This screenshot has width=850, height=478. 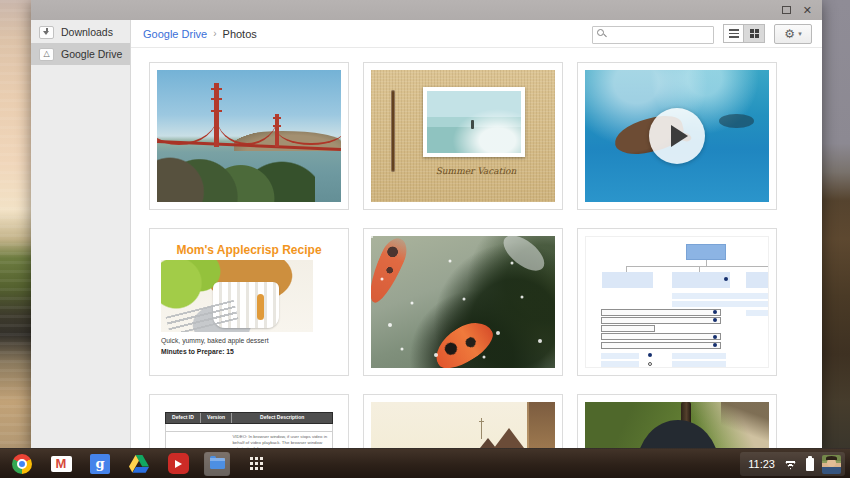 I want to click on google-search-icon: g, so click(x=100, y=464).